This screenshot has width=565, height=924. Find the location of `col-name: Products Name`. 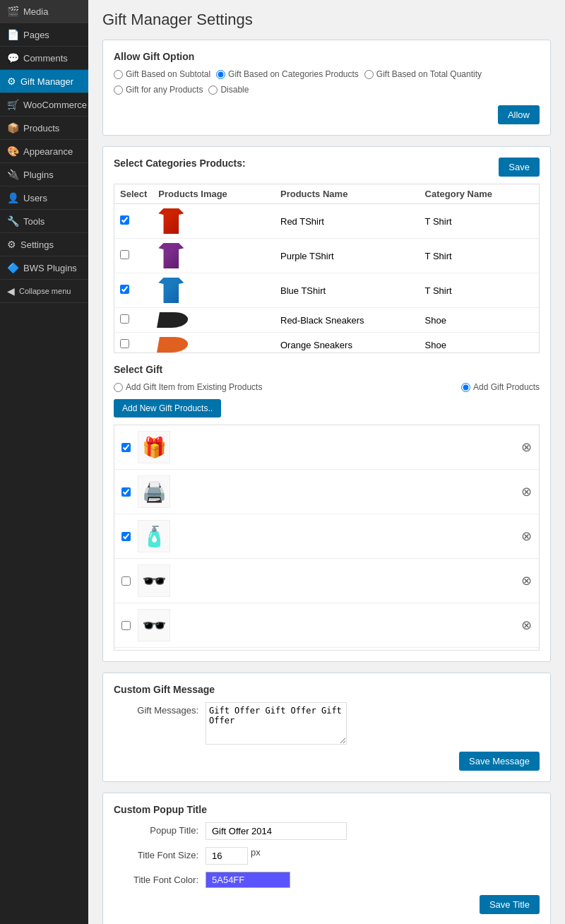

col-name: Products Name is located at coordinates (347, 194).